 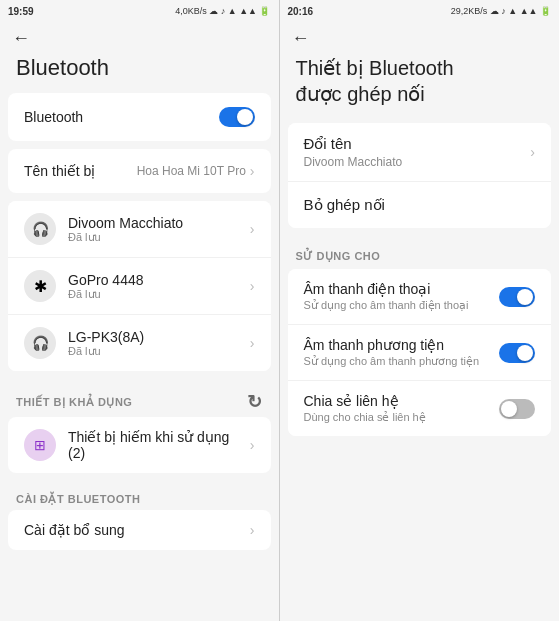 I want to click on chevron-2: ›, so click(x=252, y=343).